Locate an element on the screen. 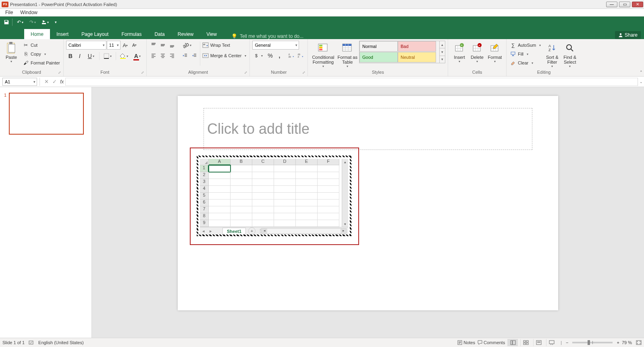 This screenshot has height=347, width=644. slideshow-view-button is located at coordinates (551, 343).